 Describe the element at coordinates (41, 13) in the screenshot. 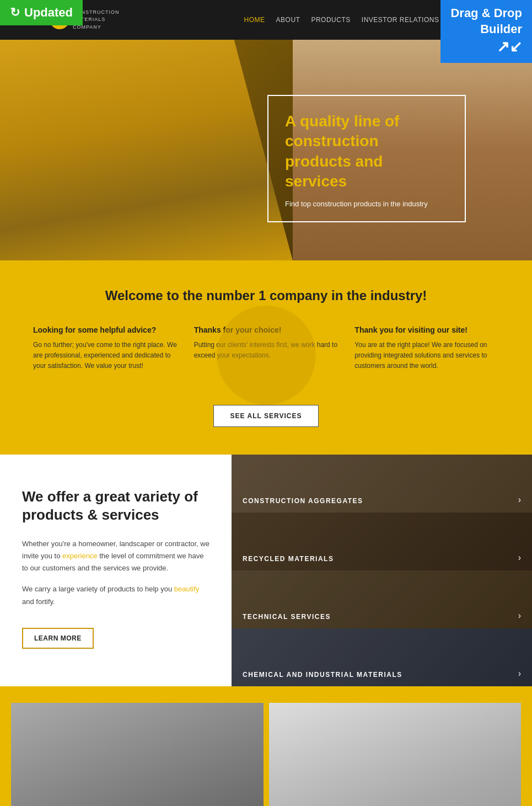

I see `updated-badge: ↻ Updated` at that location.